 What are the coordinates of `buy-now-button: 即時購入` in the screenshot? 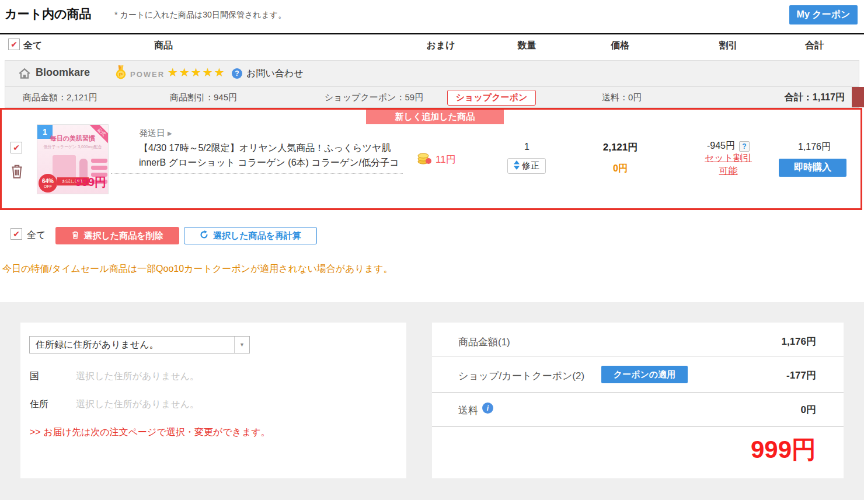 It's located at (813, 168).